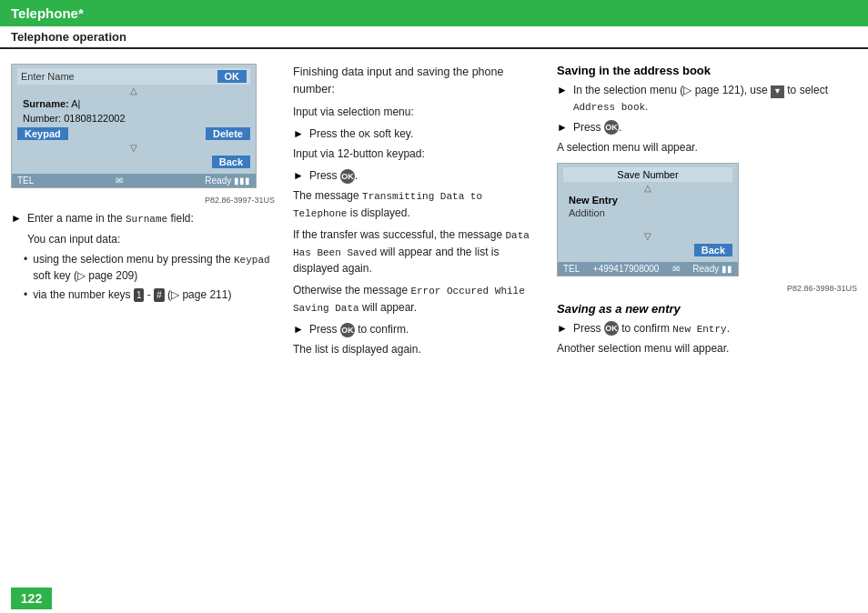 The height and width of the screenshot is (613, 868). Describe the element at coordinates (648, 236) in the screenshot. I see `phone2-arrow-down: ▽` at that location.